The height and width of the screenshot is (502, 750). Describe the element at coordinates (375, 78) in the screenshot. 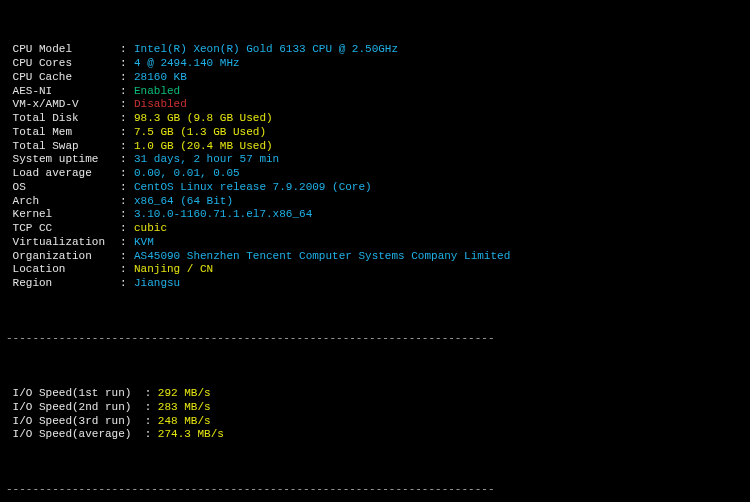

I see `info-row: CPU Cache : 28160 KB` at that location.